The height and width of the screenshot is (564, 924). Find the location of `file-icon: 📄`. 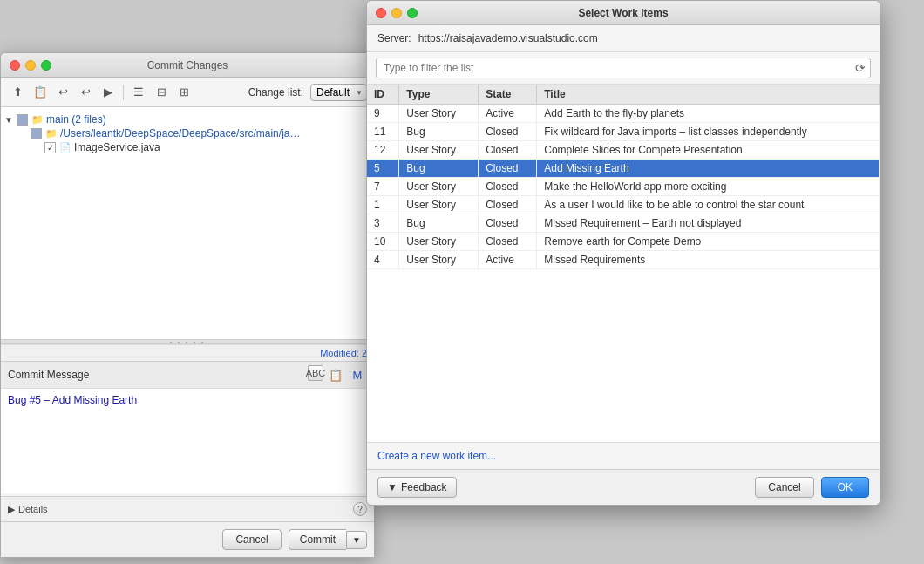

file-icon: 📄 is located at coordinates (65, 148).